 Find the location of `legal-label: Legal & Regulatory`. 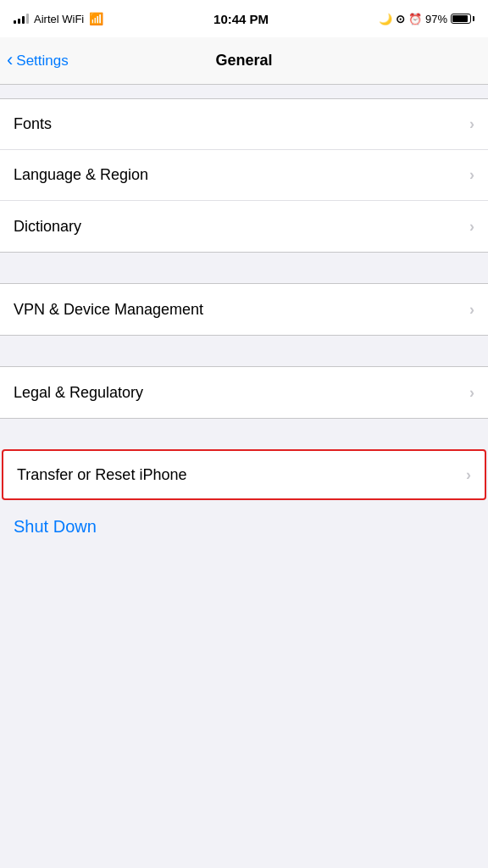

legal-label: Legal & Regulatory is located at coordinates (78, 393).